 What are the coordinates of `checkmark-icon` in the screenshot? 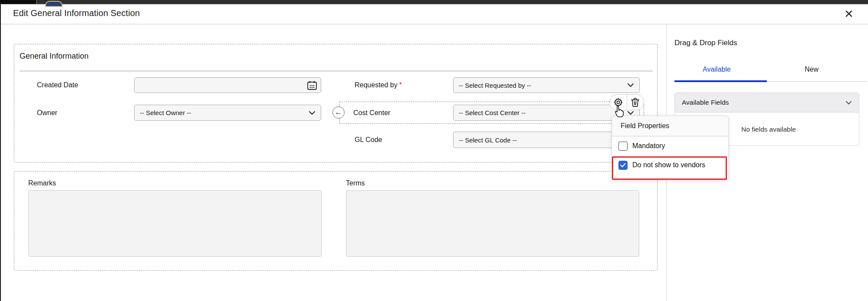 It's located at (623, 165).